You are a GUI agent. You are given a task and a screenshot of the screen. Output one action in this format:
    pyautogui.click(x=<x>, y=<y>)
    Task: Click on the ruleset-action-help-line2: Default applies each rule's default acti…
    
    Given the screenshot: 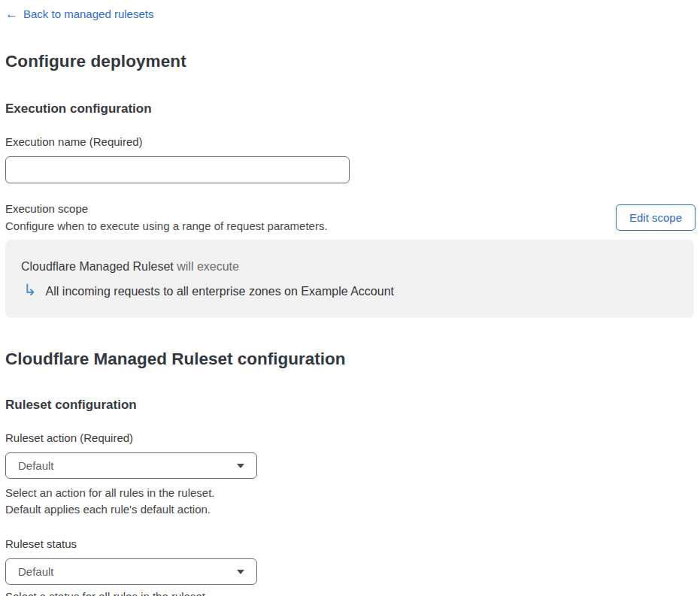 What is the action you would take?
    pyautogui.click(x=350, y=510)
    